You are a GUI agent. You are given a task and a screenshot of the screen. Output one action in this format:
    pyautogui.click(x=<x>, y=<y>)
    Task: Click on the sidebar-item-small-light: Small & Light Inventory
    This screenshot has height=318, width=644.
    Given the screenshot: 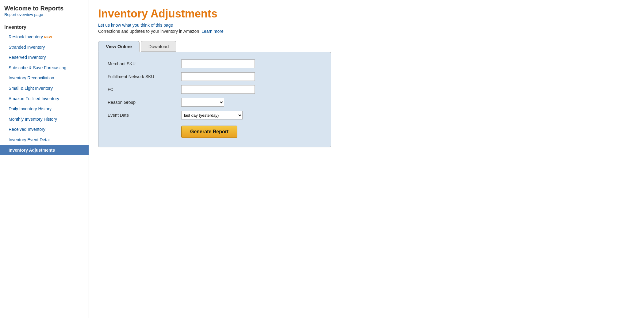 What is the action you would take?
    pyautogui.click(x=44, y=89)
    